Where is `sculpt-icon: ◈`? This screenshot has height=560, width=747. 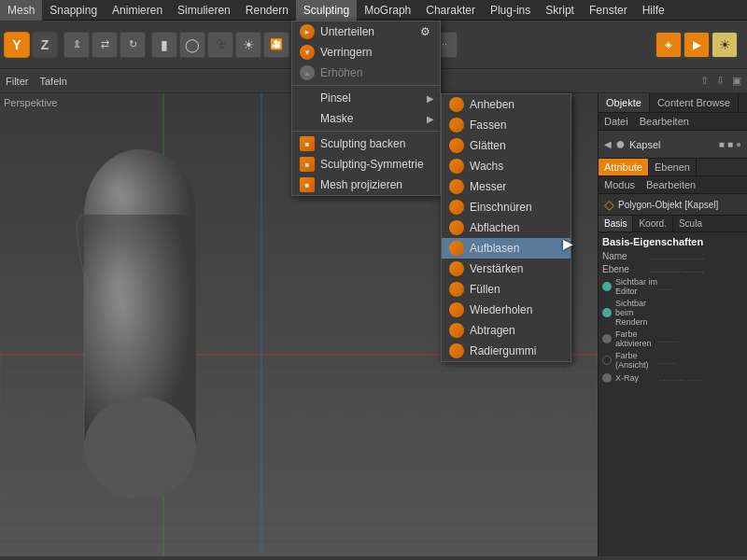
sculpt-icon: ◈ is located at coordinates (669, 45).